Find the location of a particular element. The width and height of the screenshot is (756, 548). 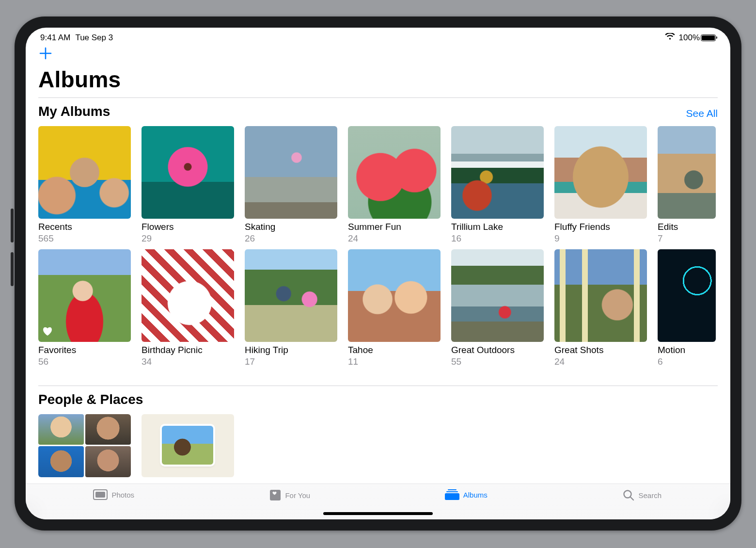

tab-label: Search is located at coordinates (650, 496).